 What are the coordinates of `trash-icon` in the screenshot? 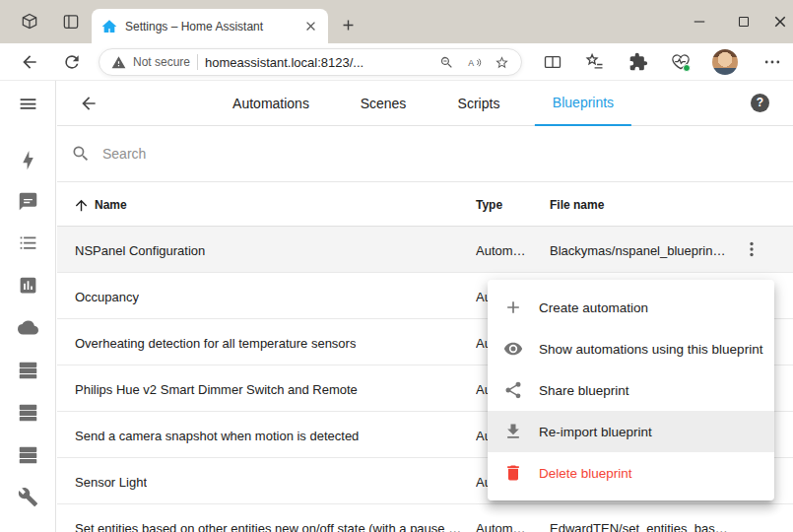 It's located at (513, 473).